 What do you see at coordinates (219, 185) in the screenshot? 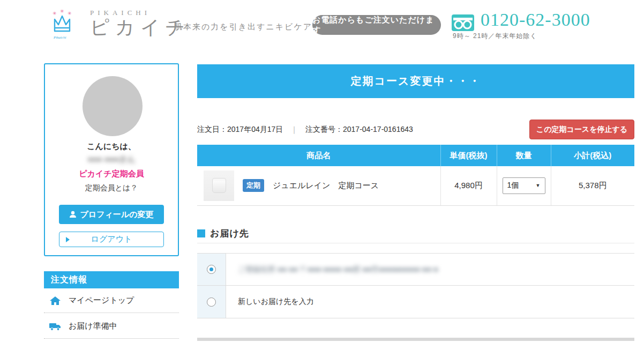
I see `product-thumbnail` at bounding box center [219, 185].